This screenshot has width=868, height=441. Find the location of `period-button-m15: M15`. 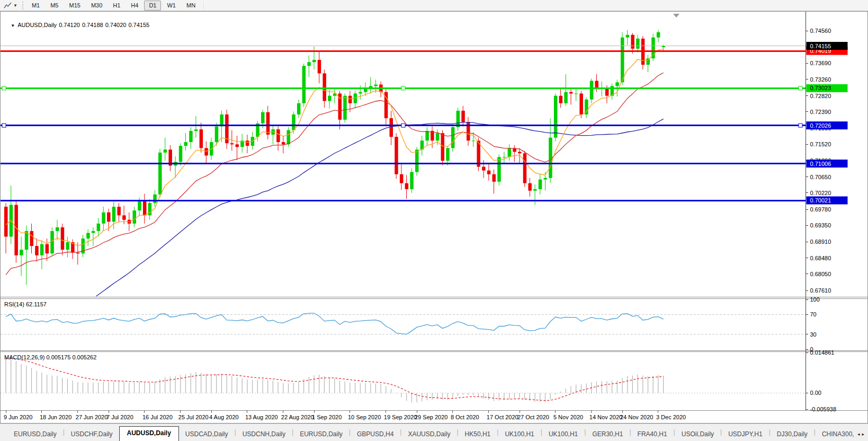

period-button-m15: M15 is located at coordinates (74, 5).